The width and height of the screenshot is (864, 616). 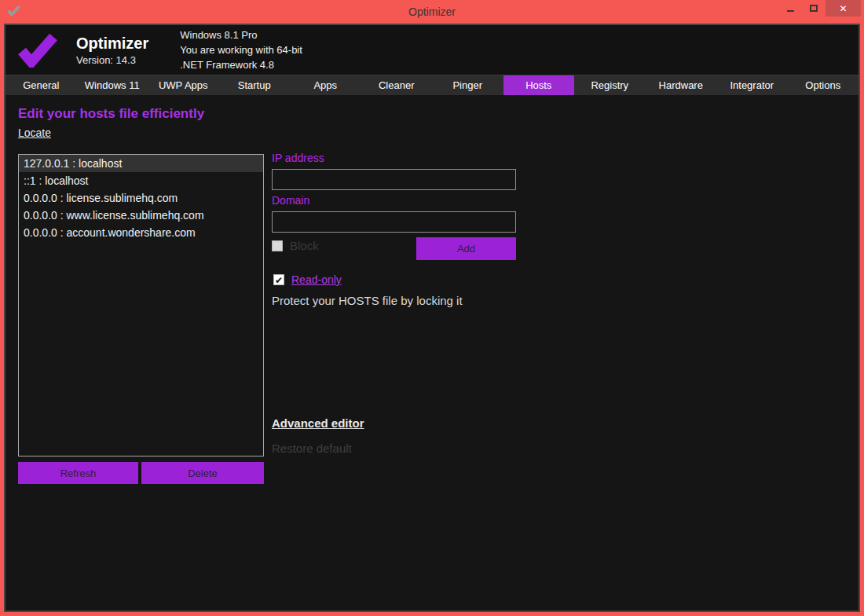 I want to click on delete-button: Delete, so click(x=203, y=473).